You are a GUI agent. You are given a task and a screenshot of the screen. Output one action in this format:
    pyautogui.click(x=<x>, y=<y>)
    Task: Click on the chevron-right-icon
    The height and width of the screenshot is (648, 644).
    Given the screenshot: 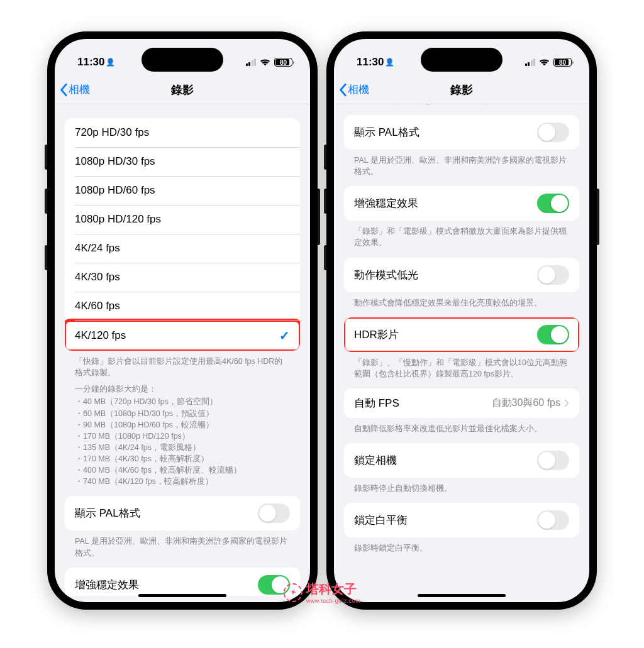 What is the action you would take?
    pyautogui.click(x=567, y=404)
    